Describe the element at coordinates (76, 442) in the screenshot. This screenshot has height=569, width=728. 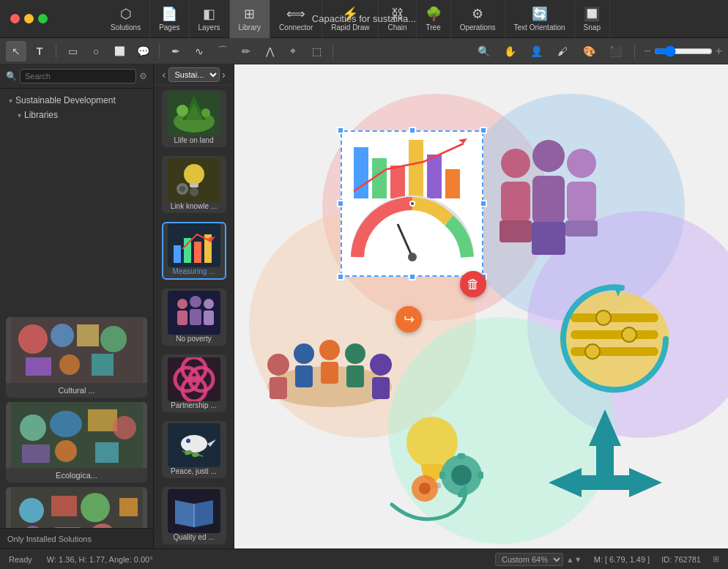
I see `library-card-ecological: Ecologica...` at that location.